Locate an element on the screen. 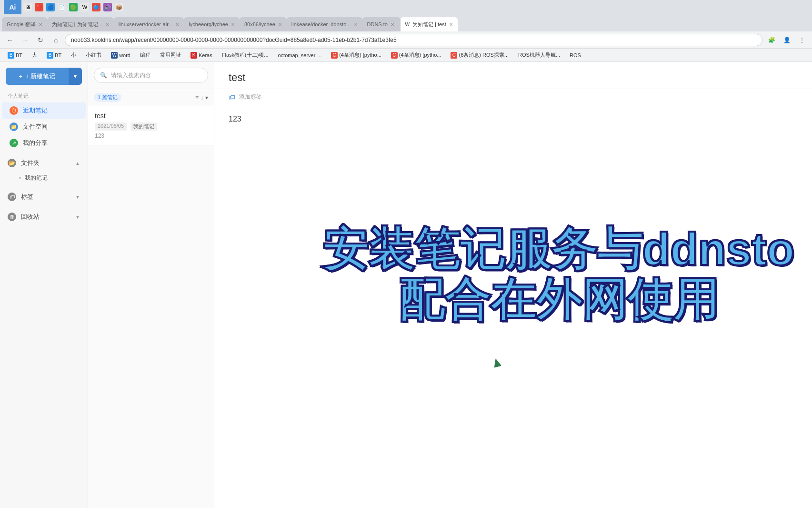 The height and width of the screenshot is (508, 812). icon-7: 🔷 is located at coordinates (96, 7).